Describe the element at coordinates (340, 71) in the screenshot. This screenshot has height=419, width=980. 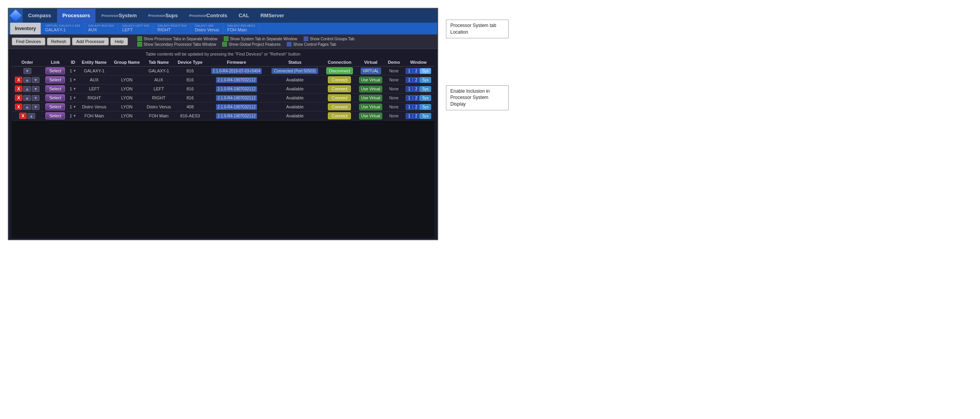
I see `connection-cell: Disconnect` at that location.